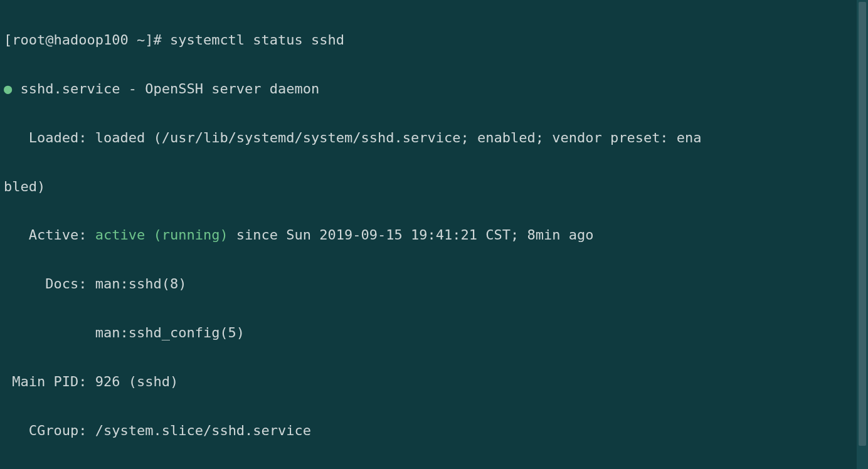 The width and height of the screenshot is (868, 469). What do you see at coordinates (411, 234) in the screenshot?
I see `active-since: since Sun 2019-09-15 19:41:21 CST; 8min …` at bounding box center [411, 234].